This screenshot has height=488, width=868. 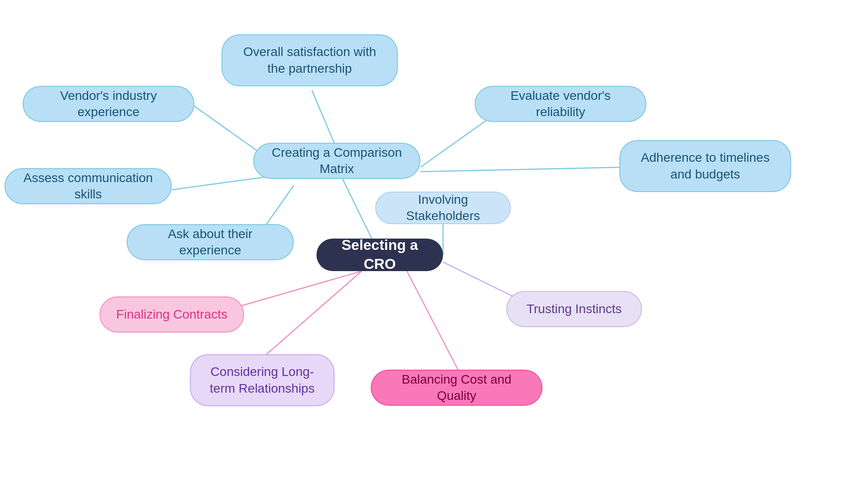 I want to click on ask-experience-node: Ask about their experience, so click(x=210, y=242).